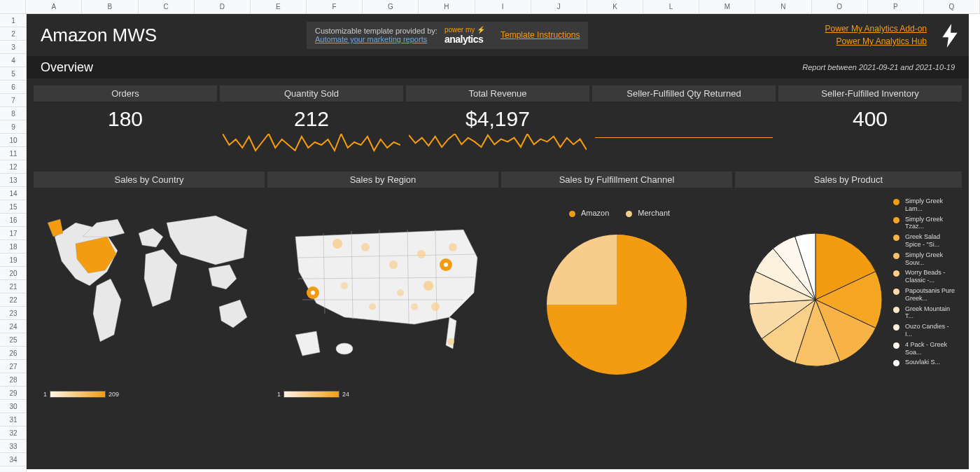 This screenshot has height=472, width=980. Describe the element at coordinates (950, 36) in the screenshot. I see `bolt-icon-large` at that location.